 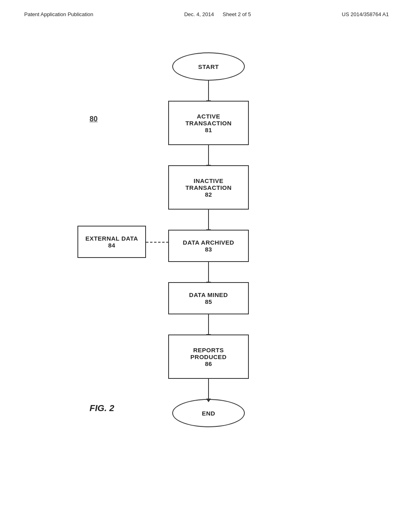 I want to click on page-header: Patent Application Publication Dec. 4, 2…, so click(x=206, y=9).